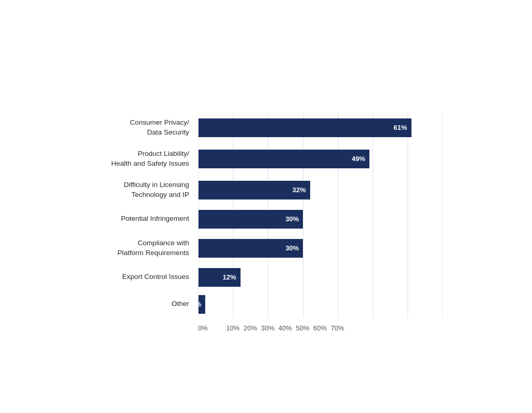 Image resolution: width=532 pixels, height=413 pixels. Describe the element at coordinates (250, 248) in the screenshot. I see `bar-4: 30%` at that location.